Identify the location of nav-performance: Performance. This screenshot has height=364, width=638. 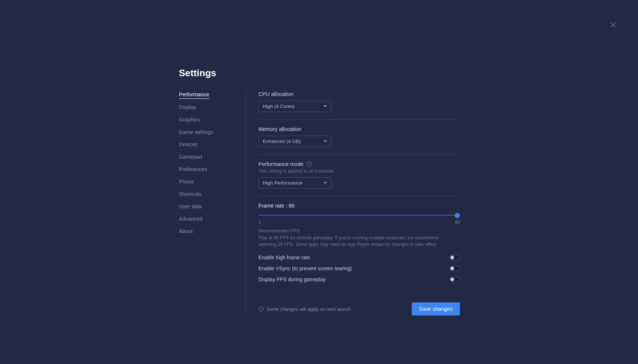
(194, 95).